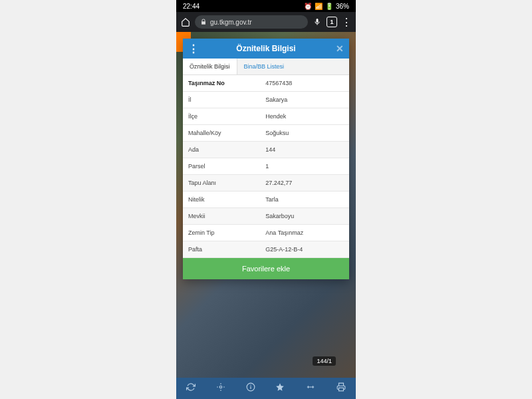 The image size is (532, 399). What do you see at coordinates (266, 166) in the screenshot?
I see `table-row: Parsel1` at bounding box center [266, 166].